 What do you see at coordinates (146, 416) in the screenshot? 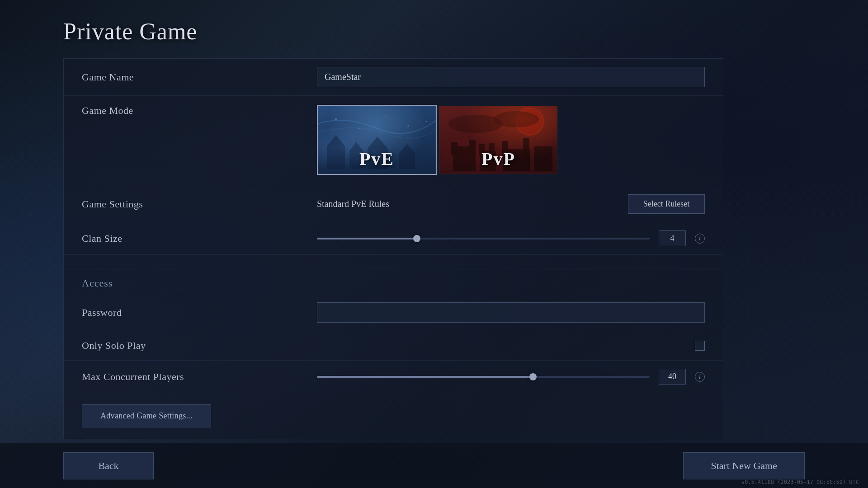
I see `advanced-settings-button: Advanced Game Settings...` at bounding box center [146, 416].